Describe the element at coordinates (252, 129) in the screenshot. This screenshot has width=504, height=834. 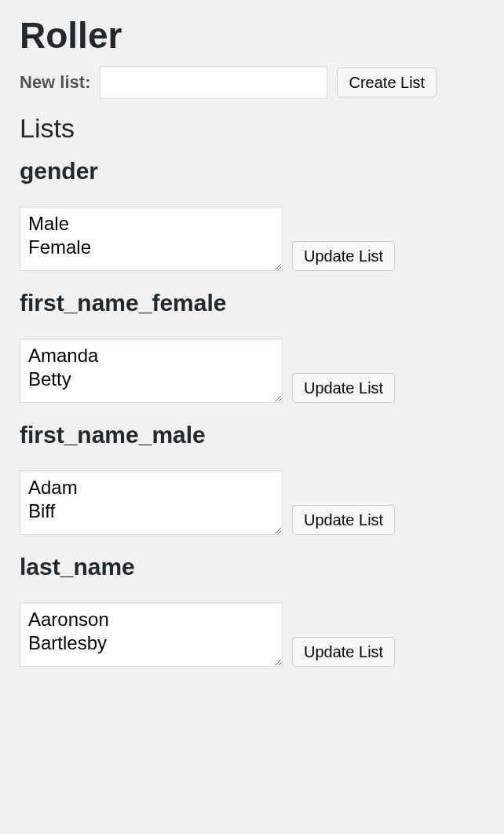
I see `lists-heading: Lists` at that location.